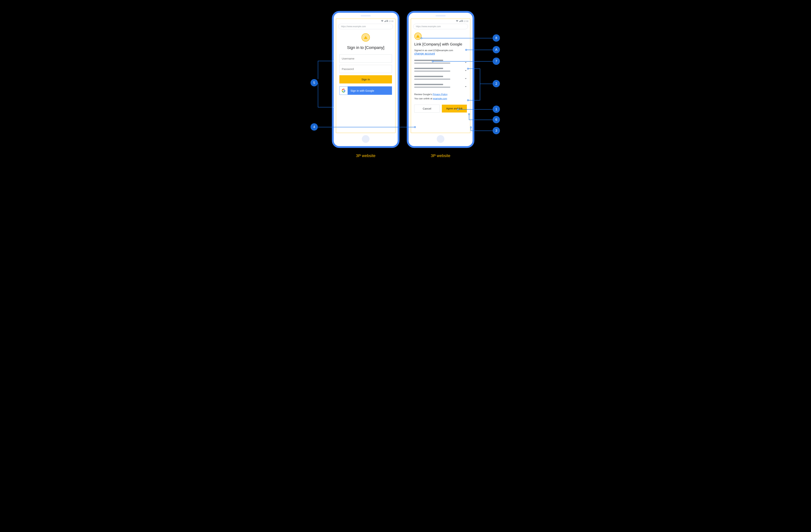 This screenshot has width=811, height=532. What do you see at coordinates (441, 95) in the screenshot?
I see `privacy-line: Review Google's Privacy Policy` at bounding box center [441, 95].